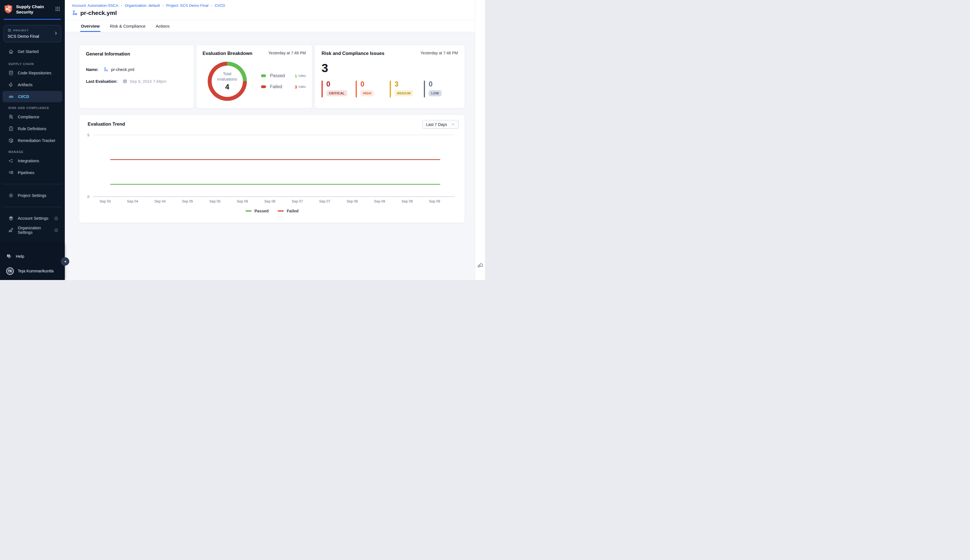  I want to click on sidebar-section-manage: MANAGE, so click(32, 152).